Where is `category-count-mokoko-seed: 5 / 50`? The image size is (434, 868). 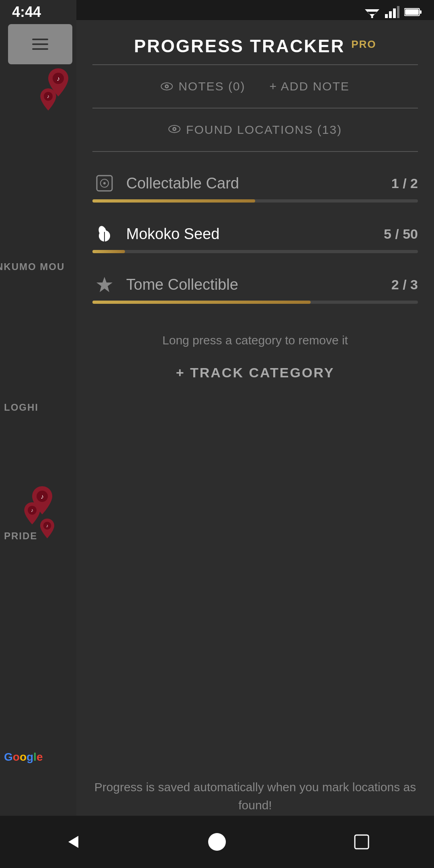
category-count-mokoko-seed: 5 / 50 is located at coordinates (401, 234).